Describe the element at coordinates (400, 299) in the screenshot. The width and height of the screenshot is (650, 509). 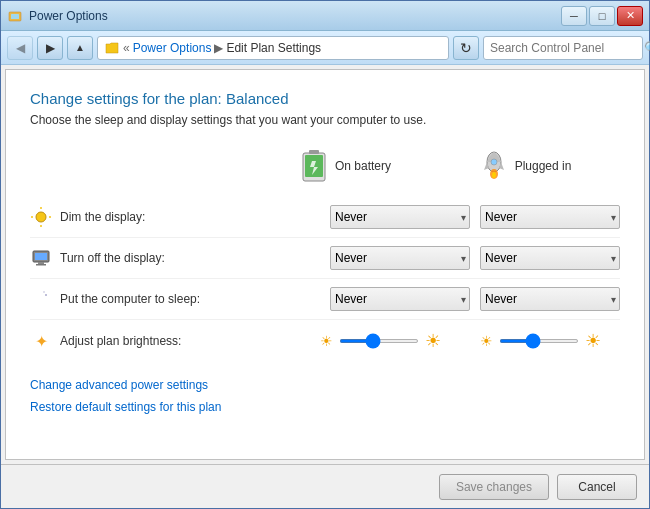
I see `sleep-battery-select-wrapper: 1 minute2 minutes5 minutes10 minutes15 m…` at that location.